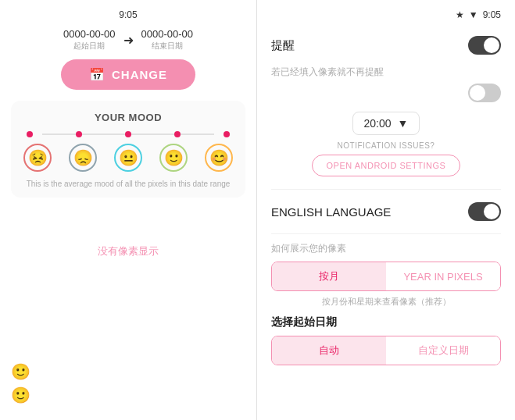  I want to click on start-date-value: 0000-00-00, so click(89, 34).